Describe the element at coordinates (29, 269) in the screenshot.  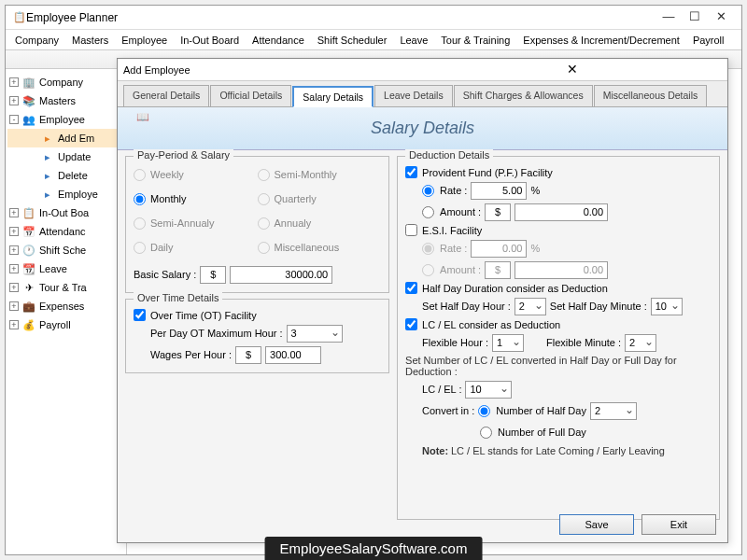
I see `date-icon: 📆` at that location.